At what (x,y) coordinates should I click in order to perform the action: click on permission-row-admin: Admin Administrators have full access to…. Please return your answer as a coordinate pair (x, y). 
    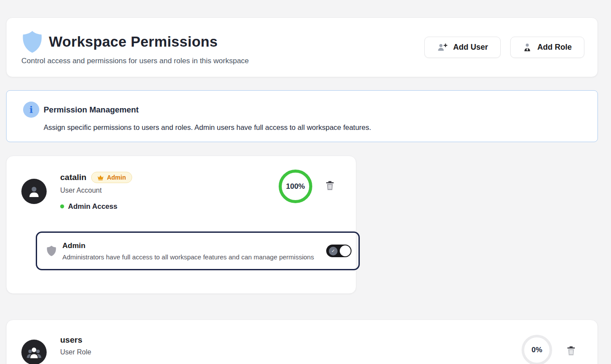
    Looking at the image, I should click on (198, 251).